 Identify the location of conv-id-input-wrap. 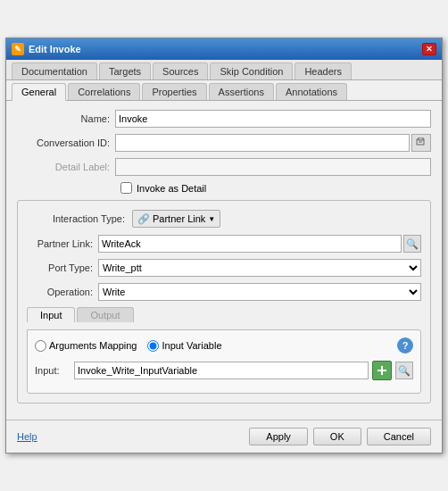
(273, 143).